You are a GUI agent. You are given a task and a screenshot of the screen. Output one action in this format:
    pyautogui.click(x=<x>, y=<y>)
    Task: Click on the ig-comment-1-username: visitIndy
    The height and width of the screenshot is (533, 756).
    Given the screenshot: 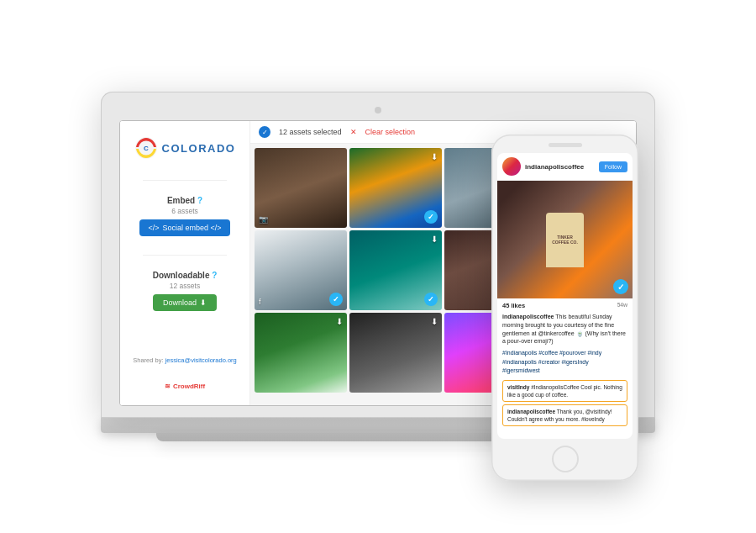 What is the action you would take?
    pyautogui.click(x=518, y=387)
    